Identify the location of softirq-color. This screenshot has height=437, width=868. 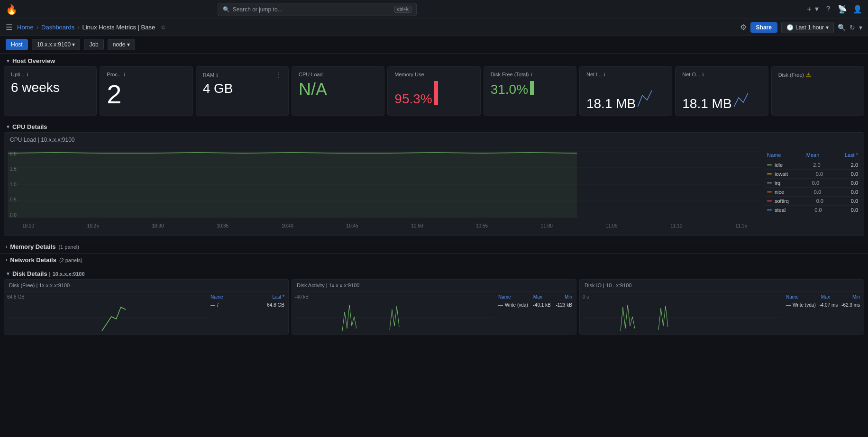
(769, 201).